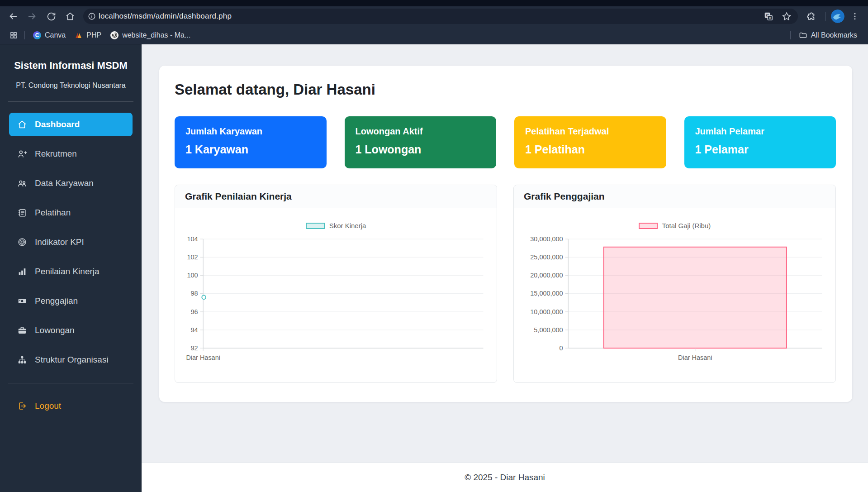  I want to click on sidebar-item-label: Pelatihan, so click(52, 213).